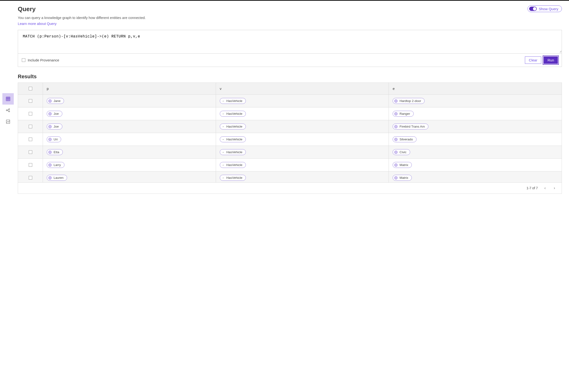 This screenshot has width=569, height=392. What do you see at coordinates (37, 24) in the screenshot?
I see `learn-more-link: Learn more about Query` at bounding box center [37, 24].